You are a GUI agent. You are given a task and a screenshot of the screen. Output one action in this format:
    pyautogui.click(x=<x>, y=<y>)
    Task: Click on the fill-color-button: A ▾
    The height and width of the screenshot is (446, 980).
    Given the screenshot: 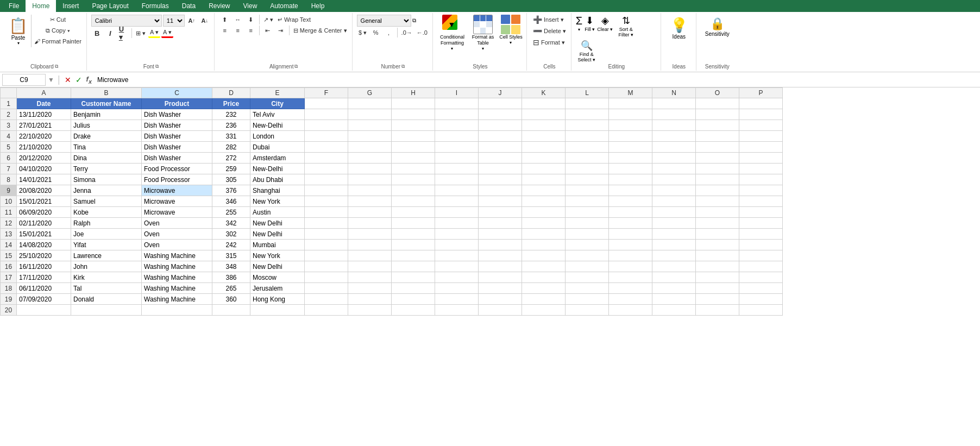 What is the action you would take?
    pyautogui.click(x=154, y=33)
    